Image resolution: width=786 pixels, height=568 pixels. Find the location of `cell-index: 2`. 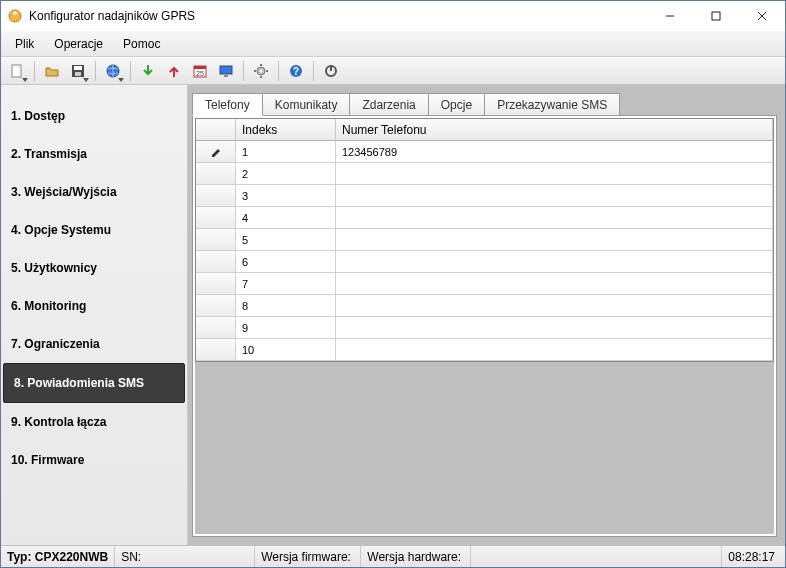

cell-index: 2 is located at coordinates (286, 174).